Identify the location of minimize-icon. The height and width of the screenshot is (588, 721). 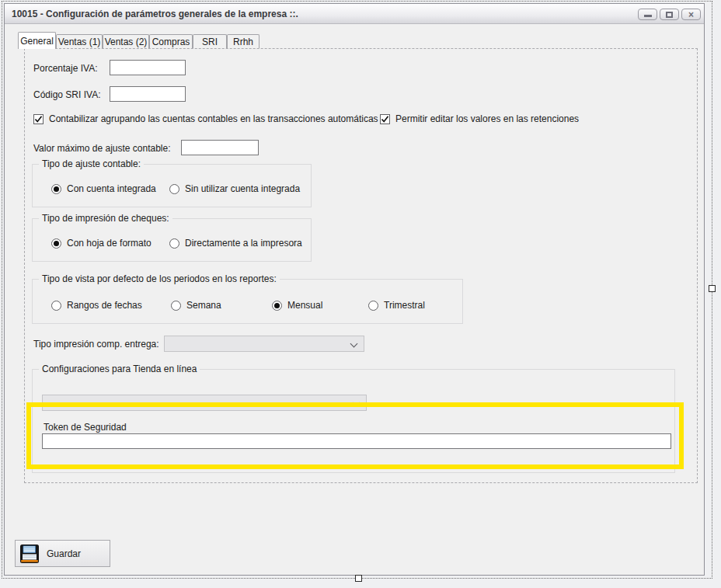
(648, 16).